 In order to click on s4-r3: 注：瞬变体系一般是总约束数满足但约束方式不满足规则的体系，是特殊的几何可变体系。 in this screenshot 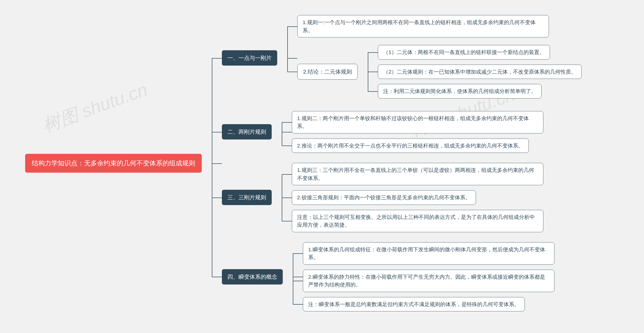, I will do `click(414, 304)`.